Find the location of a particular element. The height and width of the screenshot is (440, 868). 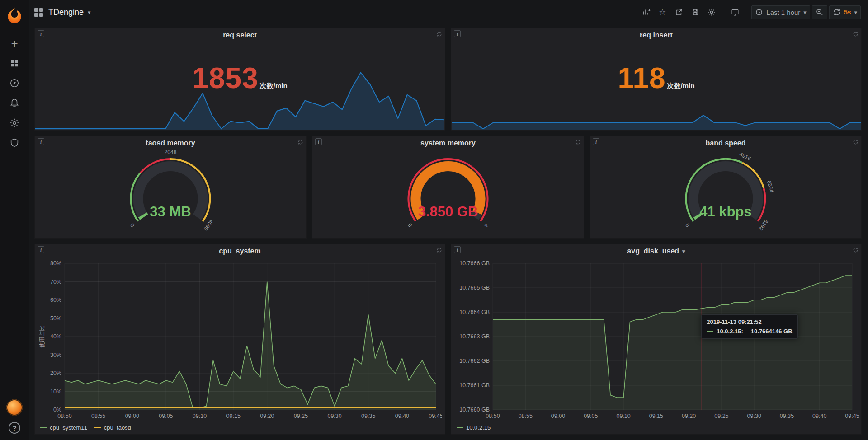

panel-menu-caret-icon: ▾ is located at coordinates (684, 251).